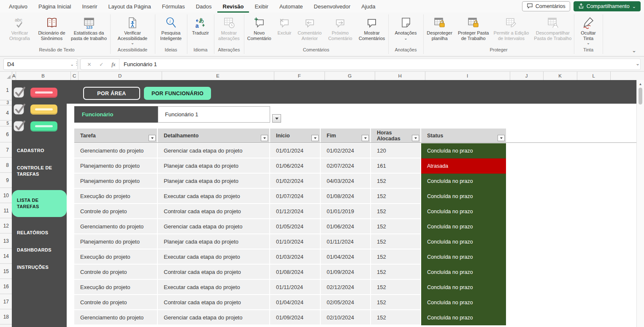 This screenshot has height=327, width=644. Describe the element at coordinates (89, 28) in the screenshot. I see `estatisticas-pasta-button: 123 Estatísticas da pasta de trabalho` at that location.